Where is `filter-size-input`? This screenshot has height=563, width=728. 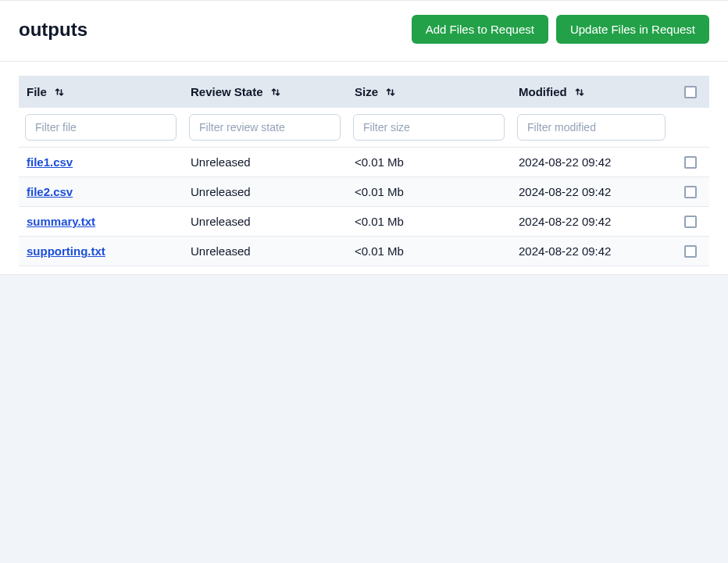 filter-size-input is located at coordinates (429, 127).